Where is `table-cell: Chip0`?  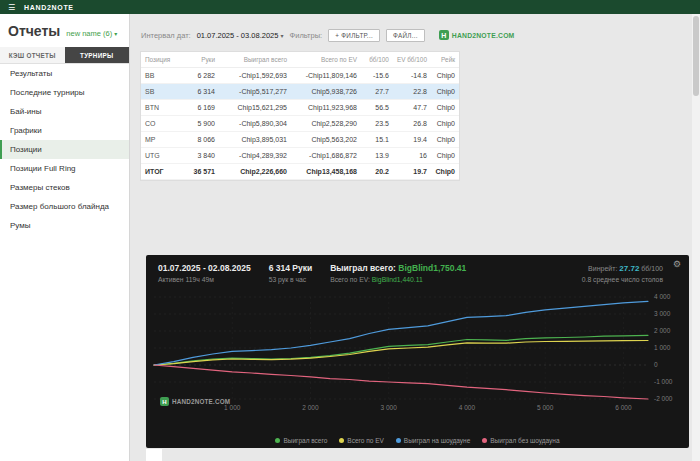
table-cell: Chip0 is located at coordinates (445, 92).